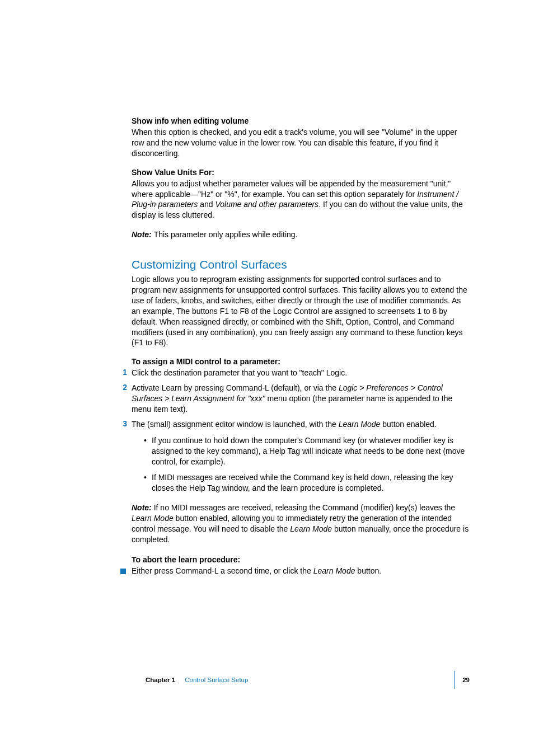 Image resolution: width=534 pixels, height=756 pixels. What do you see at coordinates (206, 204) in the screenshot?
I see `text-fragment: and` at bounding box center [206, 204].